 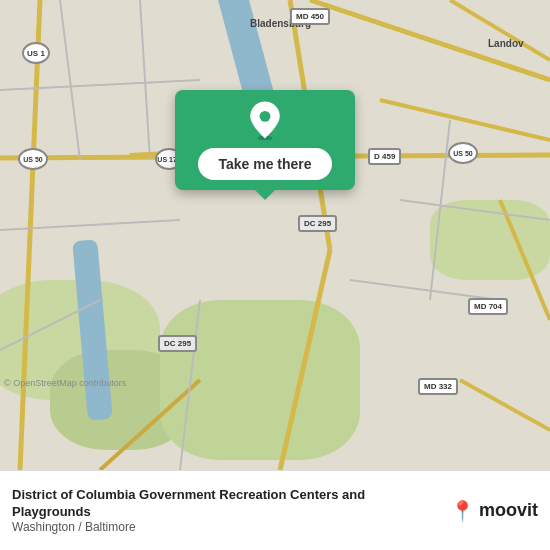 What do you see at coordinates (265, 140) in the screenshot?
I see `map-popup: Take me there` at bounding box center [265, 140].